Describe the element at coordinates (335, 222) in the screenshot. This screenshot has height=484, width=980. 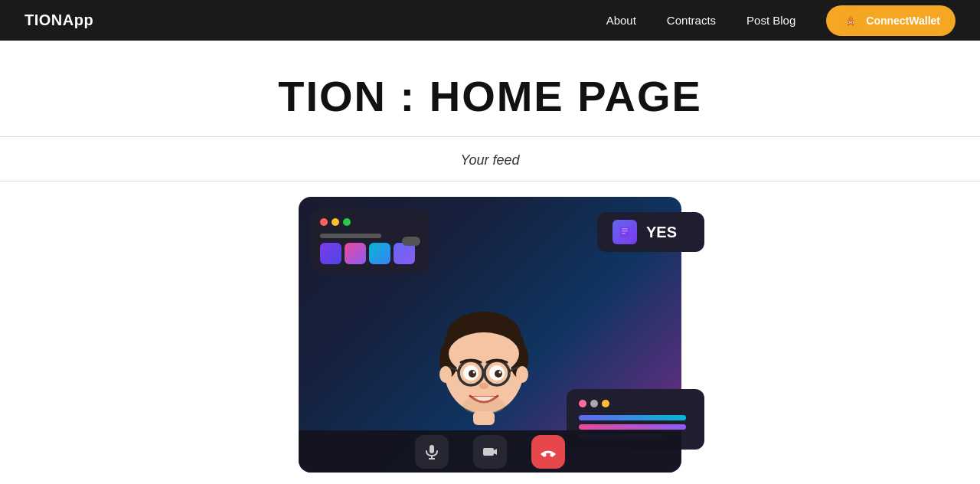
I see `dot-yellow` at that location.